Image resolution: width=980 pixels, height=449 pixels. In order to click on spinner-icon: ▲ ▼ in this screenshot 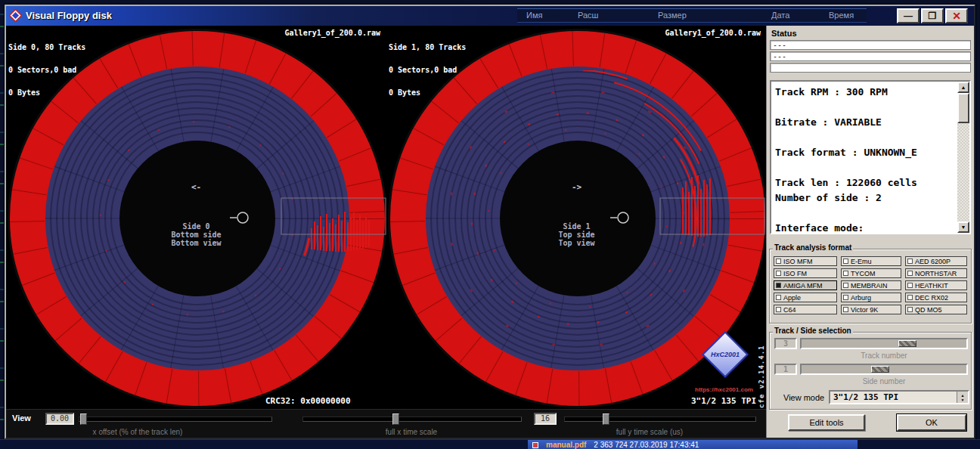, I will do `click(962, 398)`.